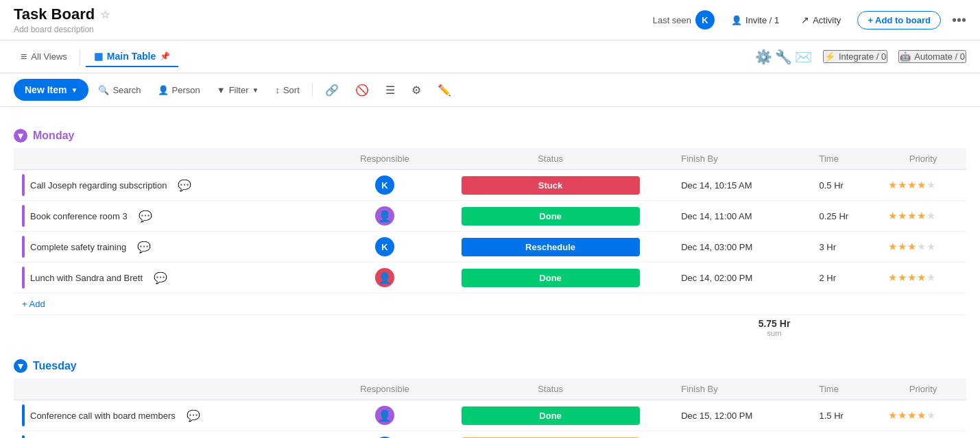 The height and width of the screenshot is (438, 980). I want to click on status-cell: Stuck, so click(550, 185).